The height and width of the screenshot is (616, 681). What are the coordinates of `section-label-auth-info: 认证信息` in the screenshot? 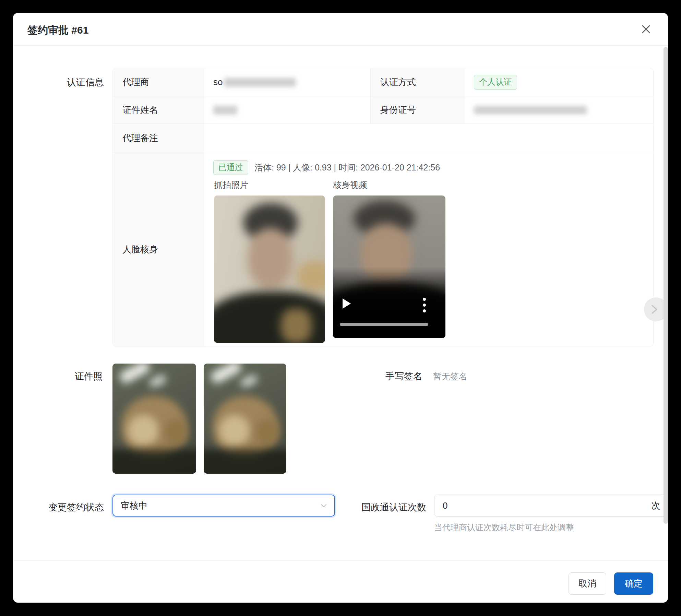 It's located at (84, 82).